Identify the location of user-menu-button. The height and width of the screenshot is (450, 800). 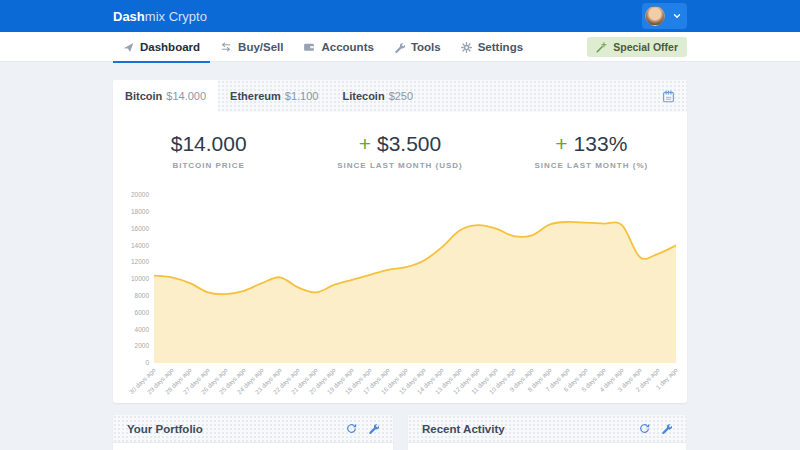
(664, 16).